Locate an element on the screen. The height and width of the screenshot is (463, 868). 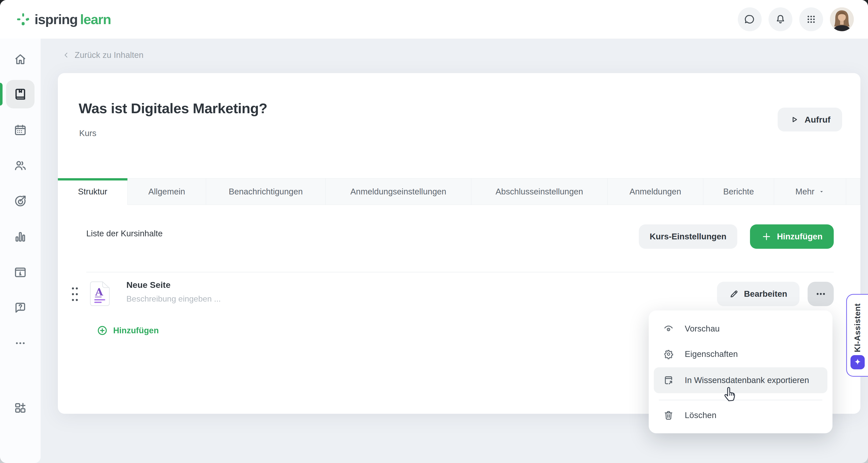
sidebar-item-home is located at coordinates (20, 59).